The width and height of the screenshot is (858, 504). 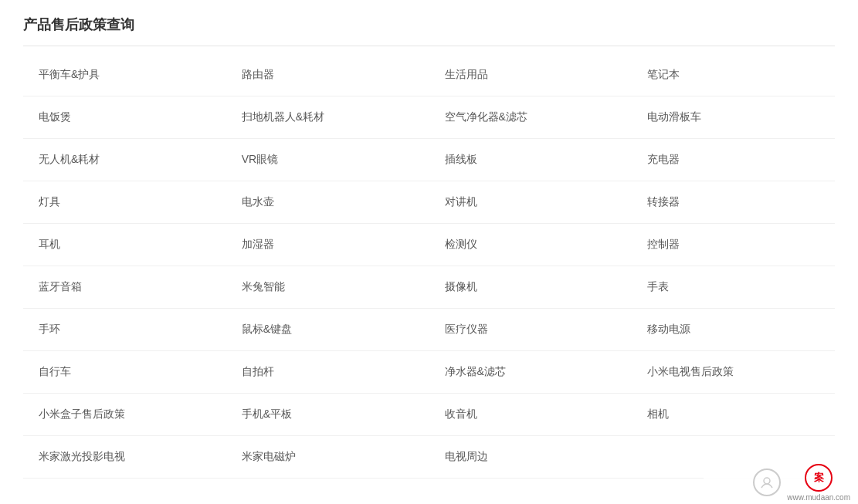 I want to click on grid-item-22: 米兔智能, so click(x=327, y=287).